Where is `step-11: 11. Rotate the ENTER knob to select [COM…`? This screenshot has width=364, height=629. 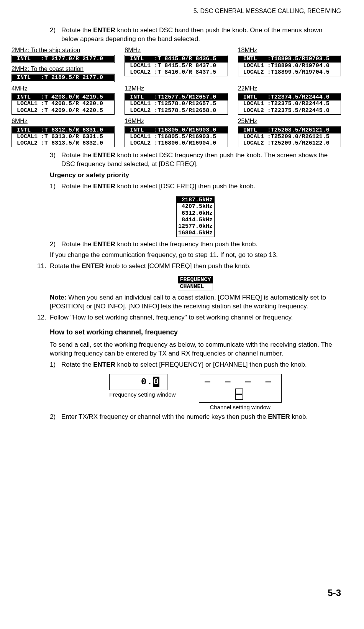
step-11: 11. Rotate the ENTER knob to select [COM… is located at coordinates (189, 266).